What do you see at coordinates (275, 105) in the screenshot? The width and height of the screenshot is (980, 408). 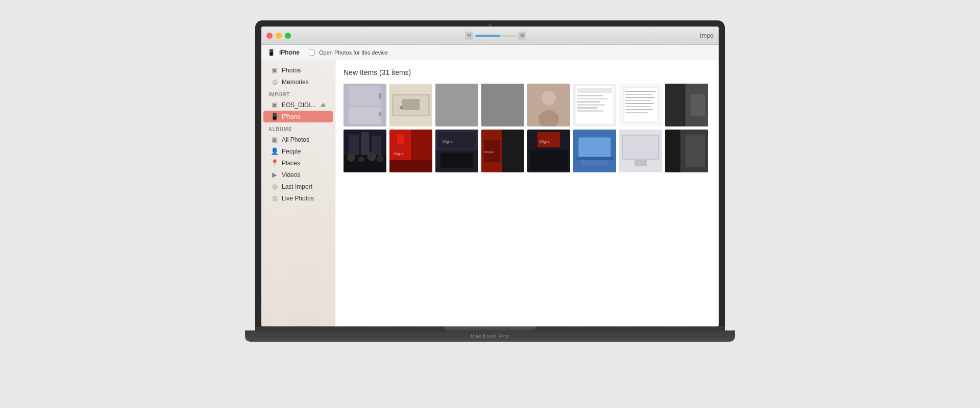 I see `eos-icon: ▣` at bounding box center [275, 105].